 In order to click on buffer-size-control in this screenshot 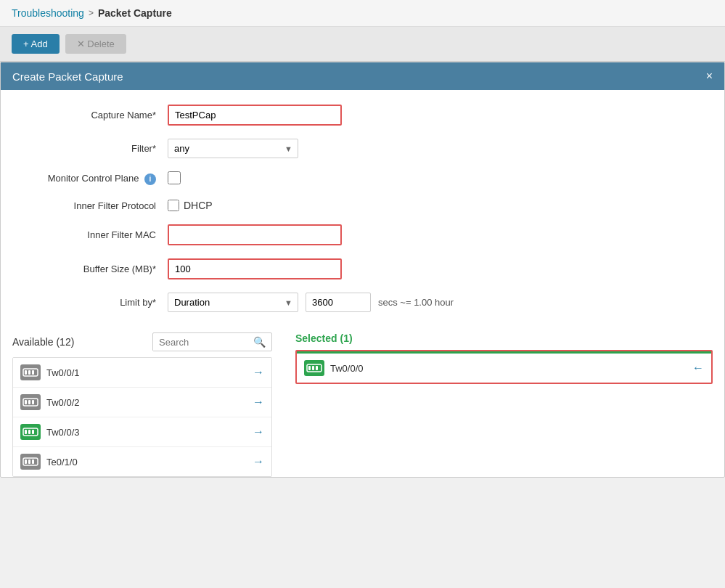, I will do `click(435, 269)`.